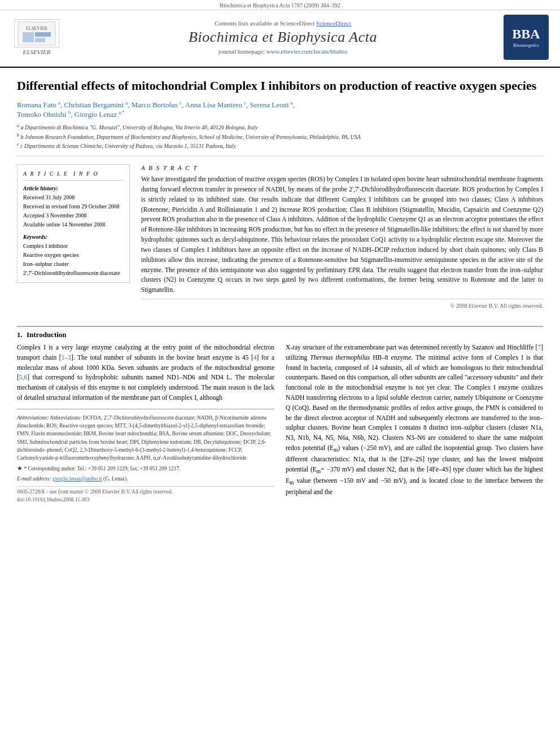  What do you see at coordinates (342, 168) in the screenshot?
I see `abstract-heading: A B S T R A C T` at bounding box center [342, 168].